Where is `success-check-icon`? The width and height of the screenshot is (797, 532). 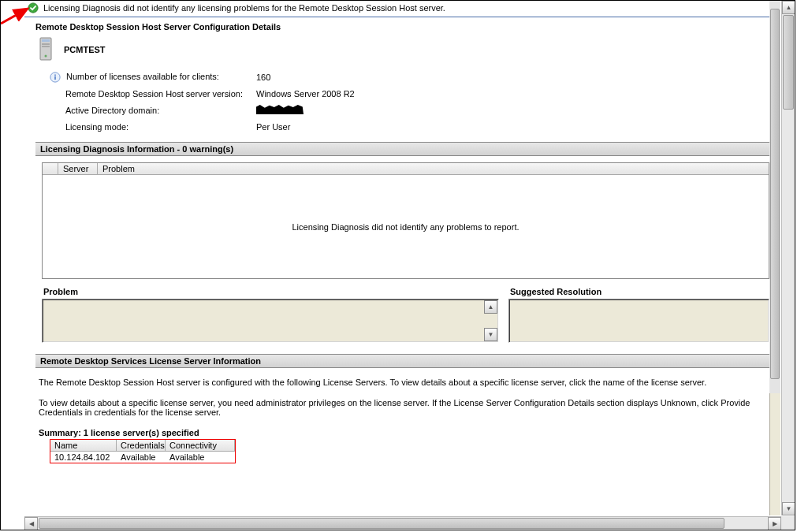 success-check-icon is located at coordinates (33, 8).